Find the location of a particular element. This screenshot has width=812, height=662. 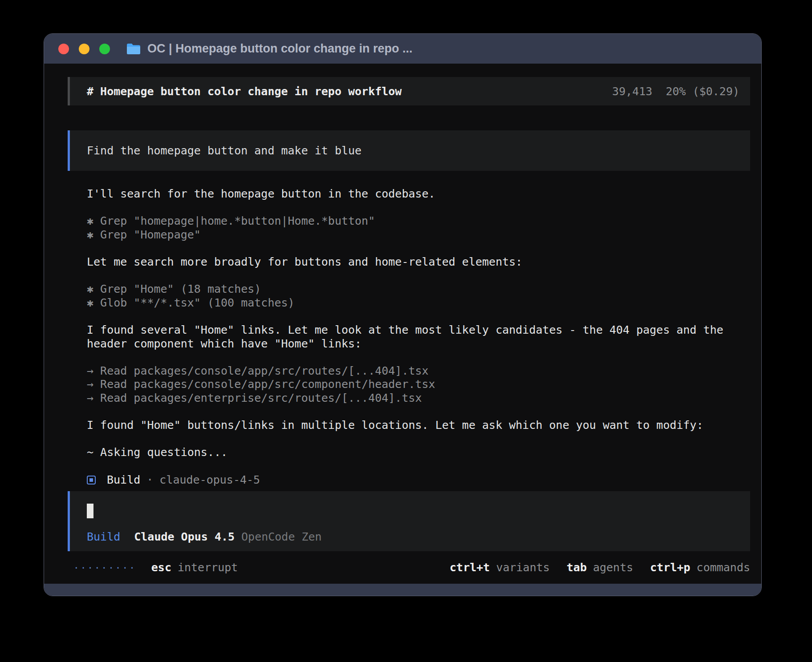

transcript-line-text: I found "Home" buttons/links in multiple… is located at coordinates (418, 425).